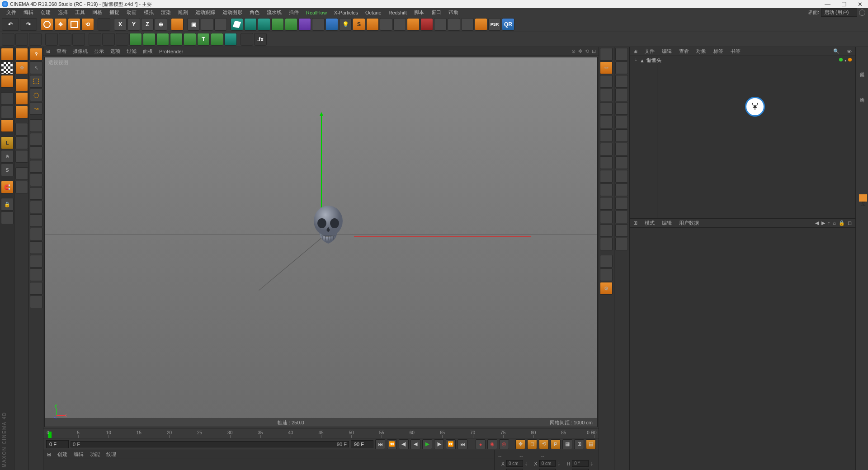  What do you see at coordinates (177, 24) in the screenshot?
I see `make-editable` at bounding box center [177, 24].